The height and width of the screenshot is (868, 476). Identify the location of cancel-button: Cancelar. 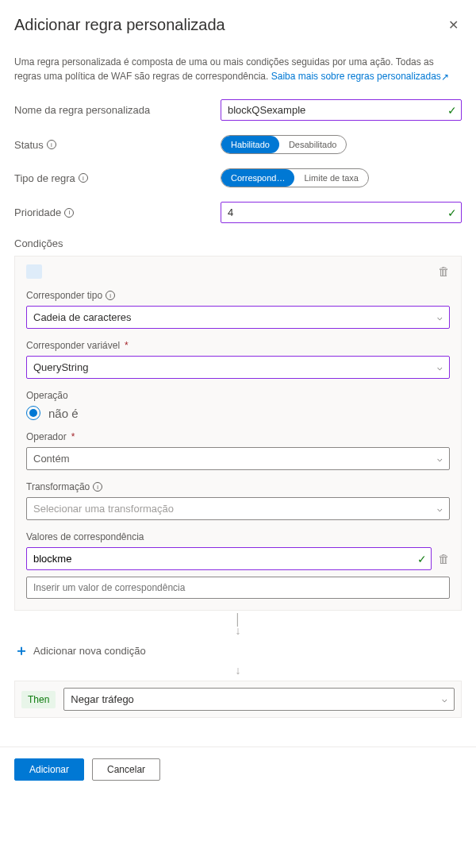
(126, 770).